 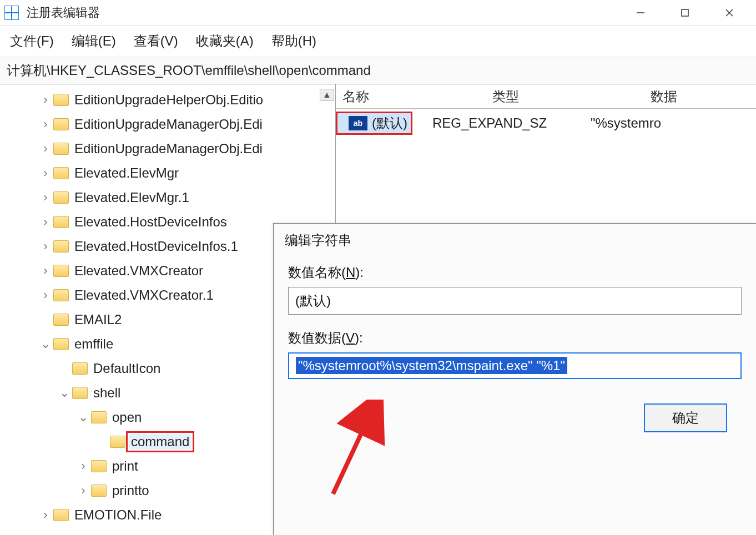 What do you see at coordinates (125, 466) in the screenshot?
I see `tree-label: print` at bounding box center [125, 466].